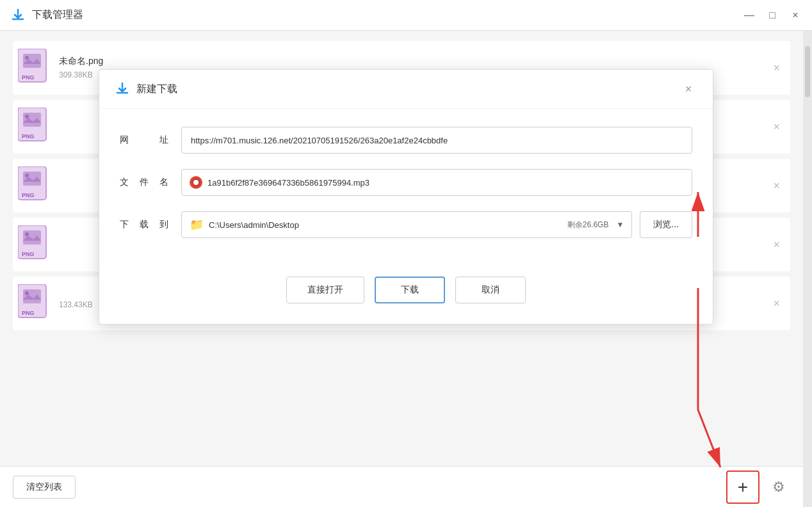  What do you see at coordinates (145, 182) in the screenshot?
I see `filename-label: 文件名` at bounding box center [145, 182].